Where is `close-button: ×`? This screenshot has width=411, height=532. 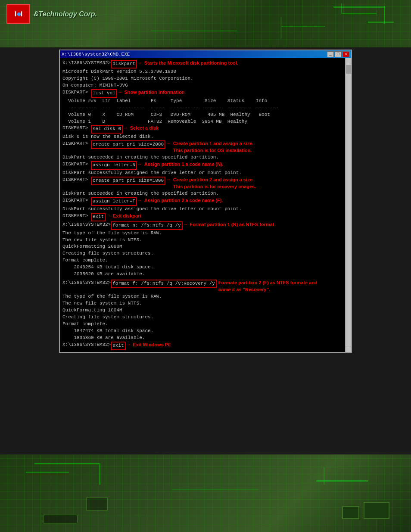 close-button: × is located at coordinates (346, 54).